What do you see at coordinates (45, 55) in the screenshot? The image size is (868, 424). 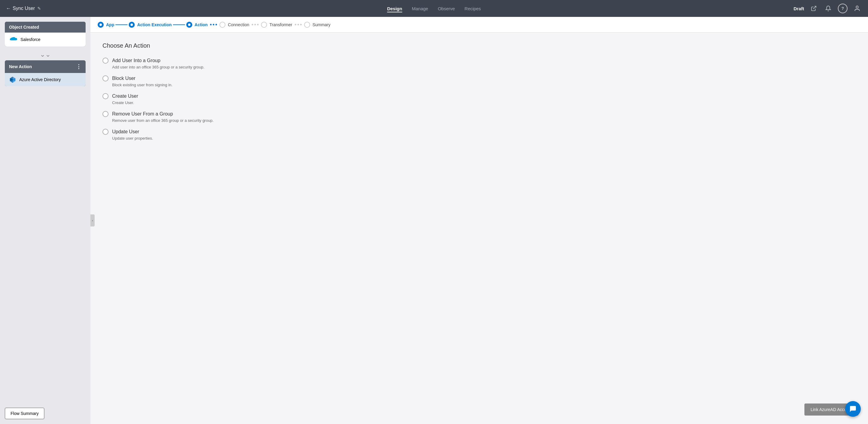 I see `flow-connector: ⌄⌄` at bounding box center [45, 55].